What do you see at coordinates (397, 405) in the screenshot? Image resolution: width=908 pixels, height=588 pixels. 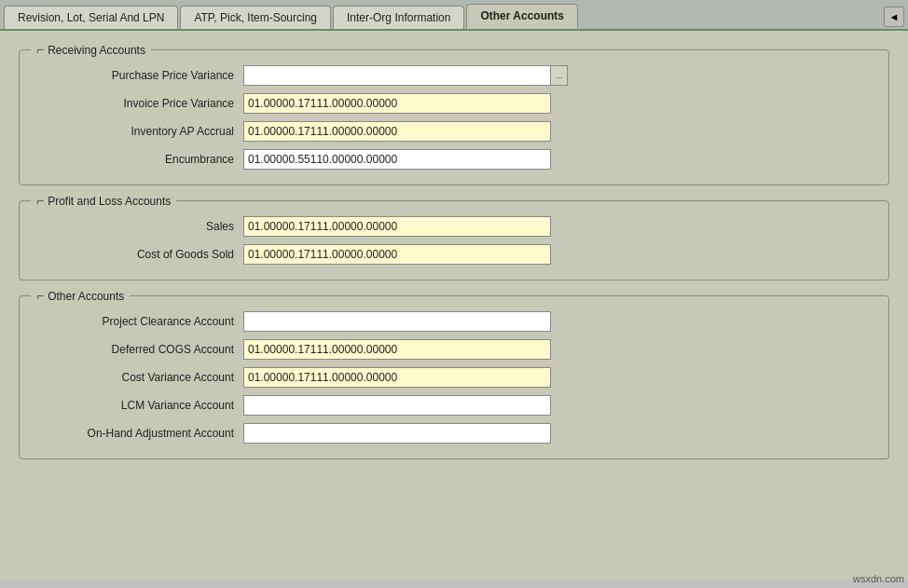 I see `input-lcm-variance` at bounding box center [397, 405].